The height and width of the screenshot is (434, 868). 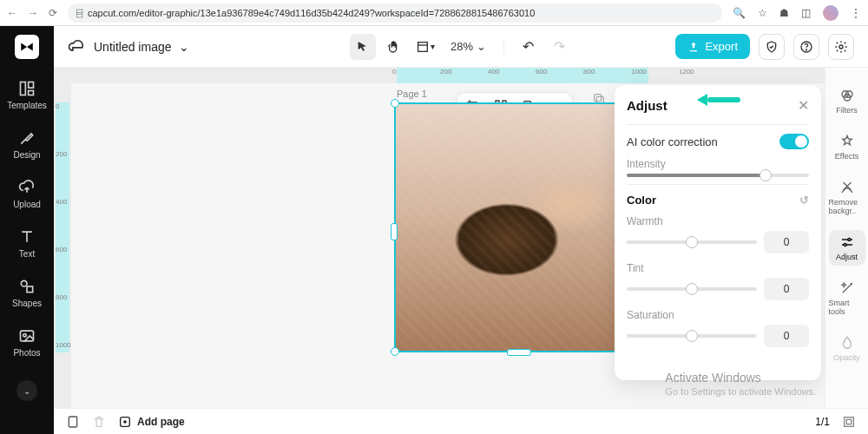 What do you see at coordinates (80, 13) in the screenshot?
I see `site-info-icon: ⌸` at bounding box center [80, 13].